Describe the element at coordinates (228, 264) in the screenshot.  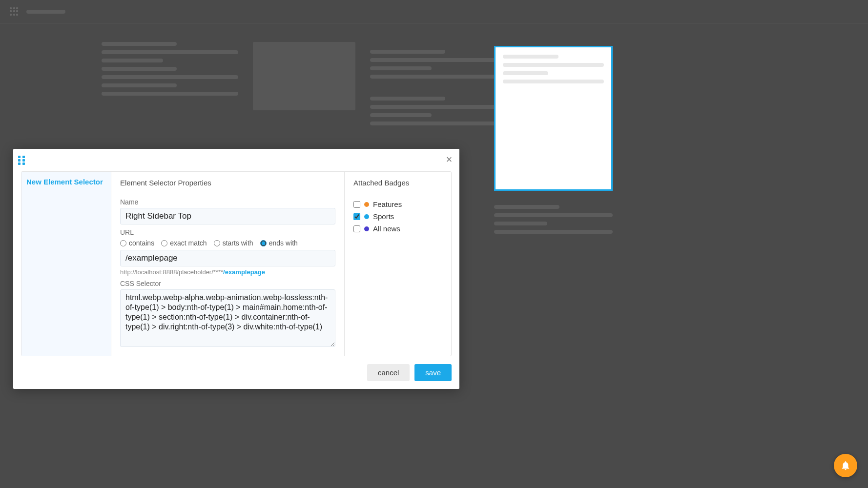
I see `properties-panel: Element Selector Properties Name URL con…` at that location.